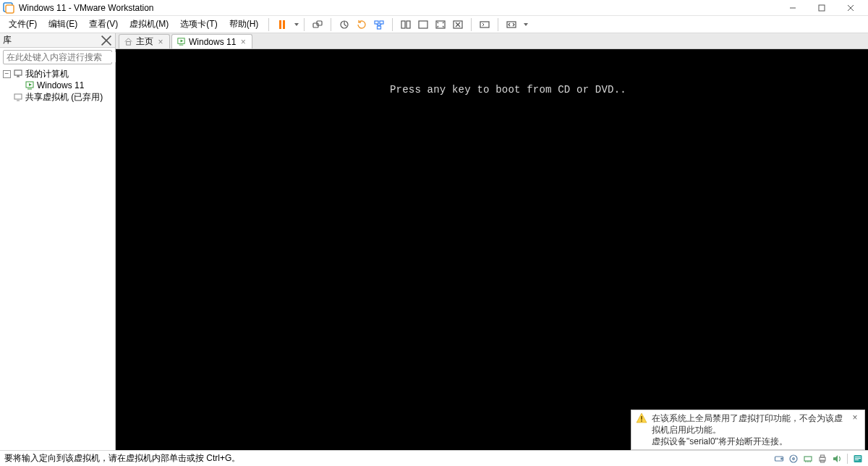  Describe the element at coordinates (103, 25) in the screenshot. I see `menu-view: 查看(V)` at that location.